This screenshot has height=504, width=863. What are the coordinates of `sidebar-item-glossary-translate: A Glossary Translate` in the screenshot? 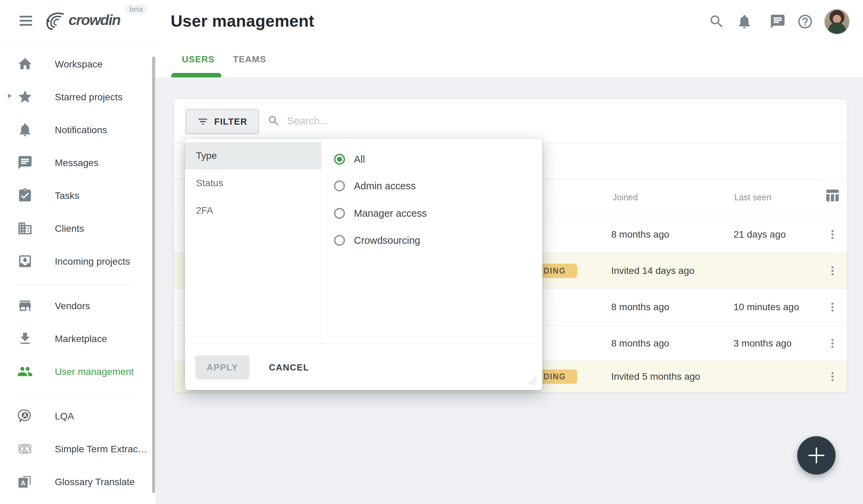 It's located at (78, 483).